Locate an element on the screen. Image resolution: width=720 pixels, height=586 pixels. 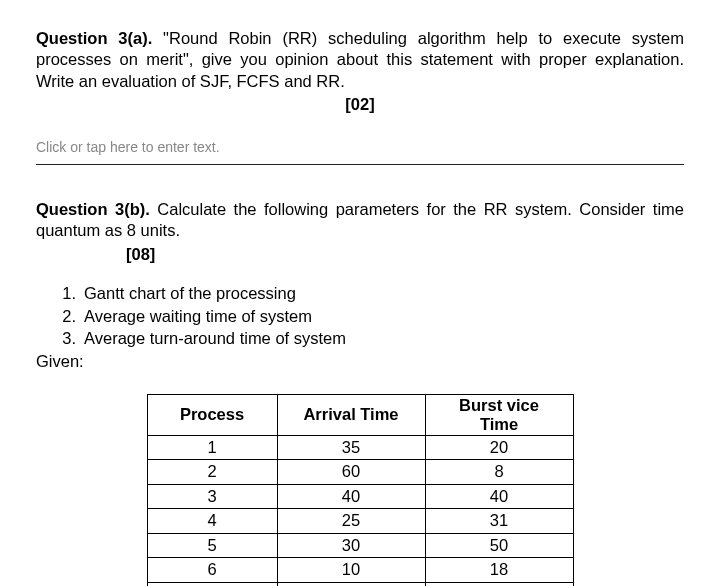
cell-arrival: 40 is located at coordinates (351, 496).